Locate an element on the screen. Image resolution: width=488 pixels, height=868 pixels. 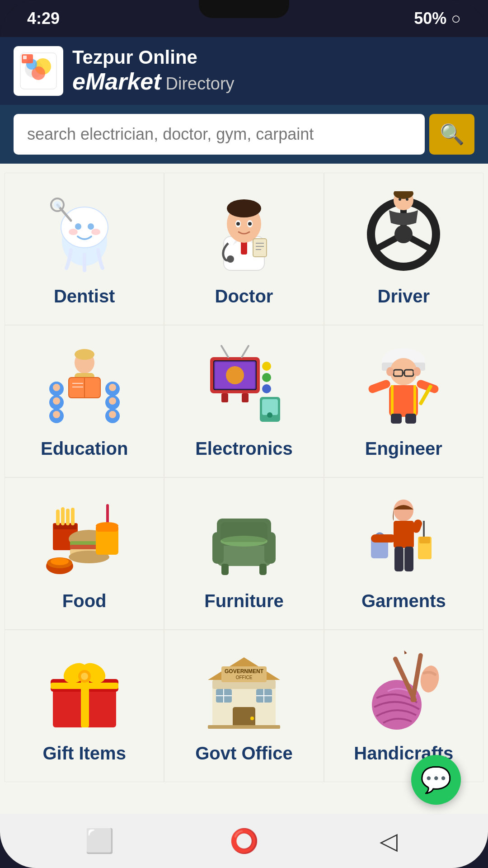
nav-home-button: ⬜ is located at coordinates (99, 841).